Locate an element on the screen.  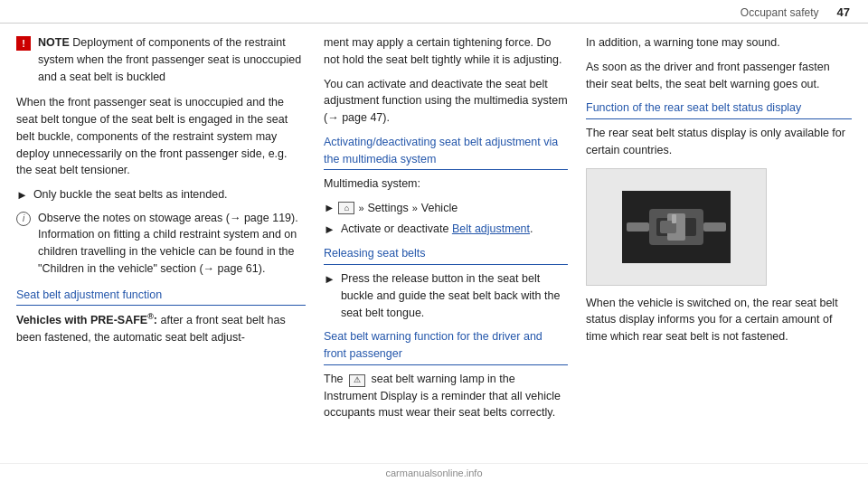
footer-url: carmanualsonline.info is located at coordinates (434, 473).